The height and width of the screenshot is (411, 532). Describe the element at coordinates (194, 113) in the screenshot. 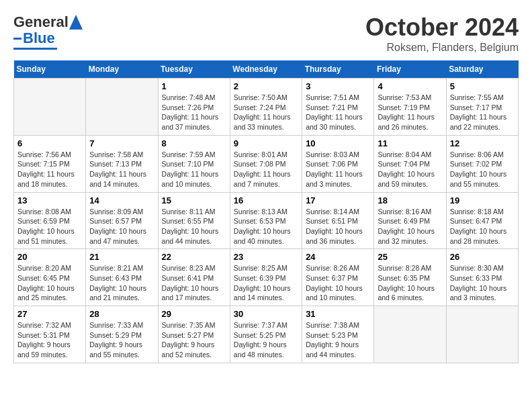

I see `day-info: Sunrise: 7:48 AM Sunset: 7:26 PM Dayligh…` at that location.